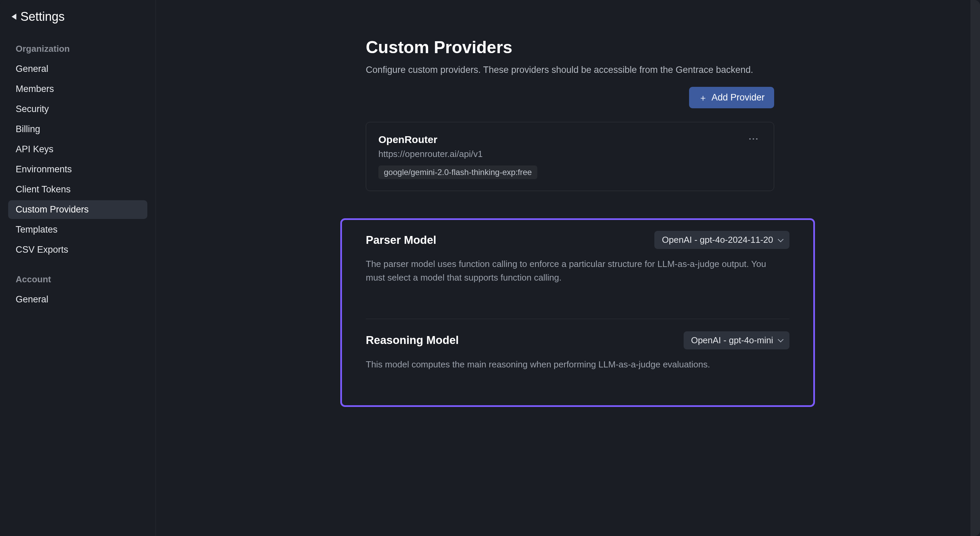 The height and width of the screenshot is (536, 980). What do you see at coordinates (703, 97) in the screenshot?
I see `plus-icon: ＋` at bounding box center [703, 97].